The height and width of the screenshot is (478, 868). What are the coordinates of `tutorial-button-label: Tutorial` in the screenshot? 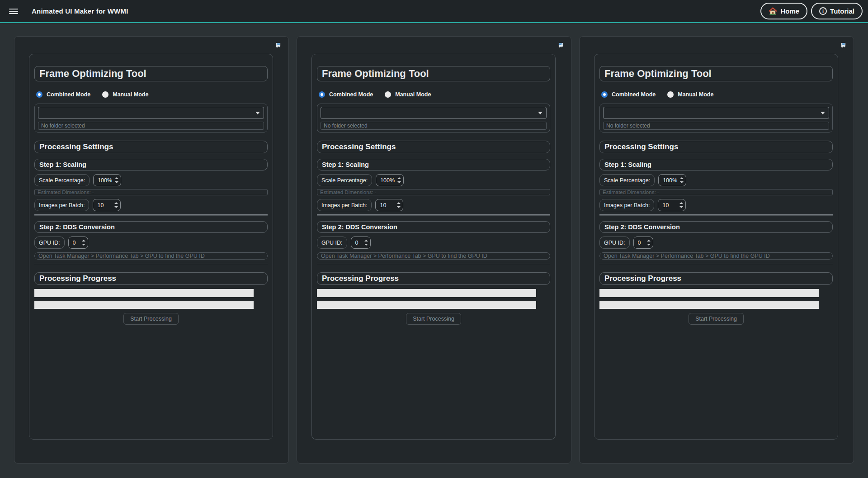 It's located at (842, 11).